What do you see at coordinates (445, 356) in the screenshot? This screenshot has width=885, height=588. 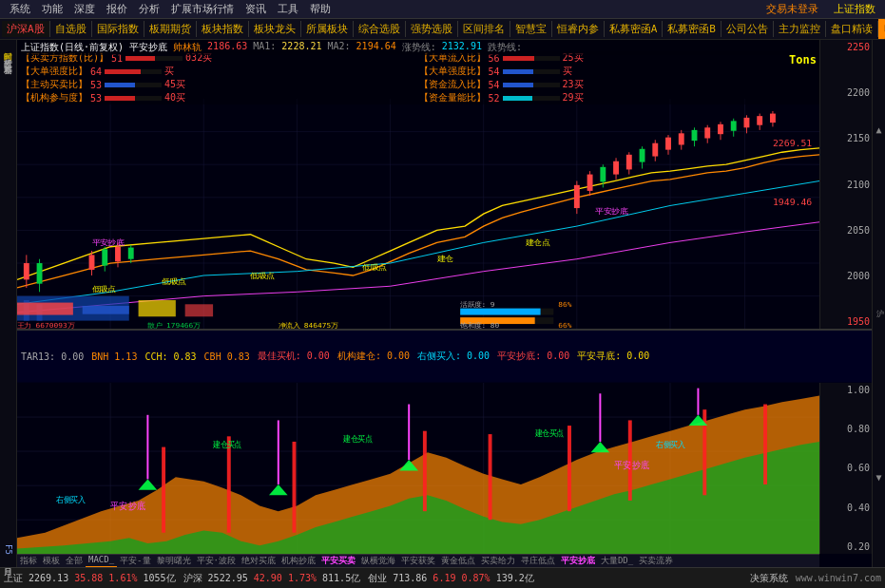 I see `middle-panel: TAR13: 0.00 BNH 1.13 CCH: 0.83 CBH 0.83 …` at bounding box center [445, 356].